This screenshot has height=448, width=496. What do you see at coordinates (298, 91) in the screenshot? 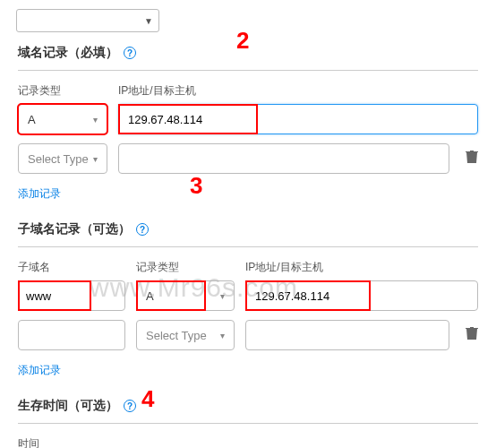
I see `label-ip-target: IP地址/目标主机` at bounding box center [298, 91].